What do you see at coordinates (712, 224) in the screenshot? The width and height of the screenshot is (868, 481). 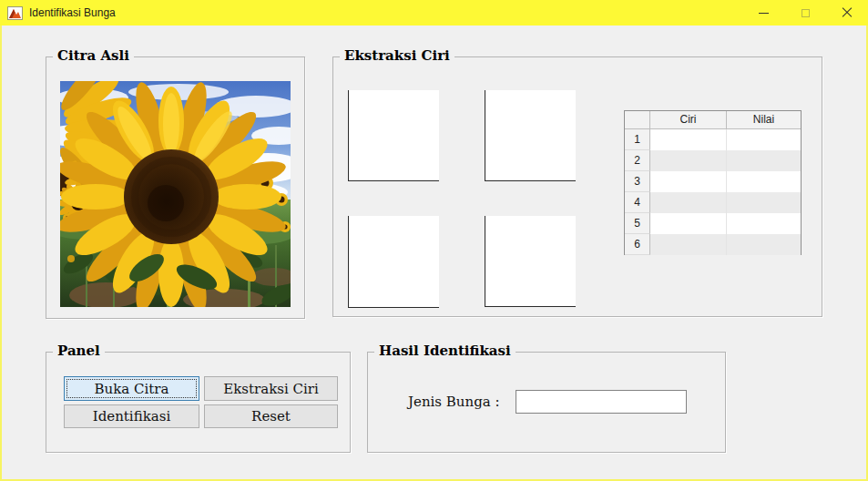 I see `table-row: 5` at bounding box center [712, 224].